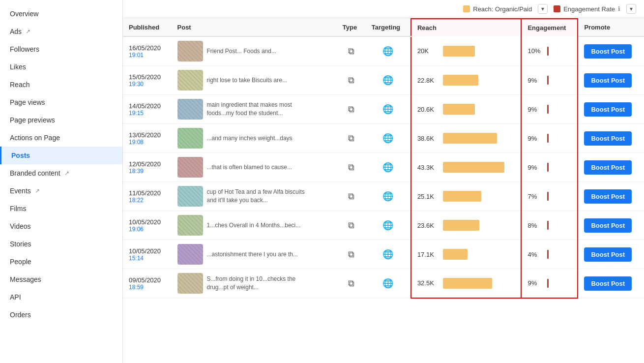 This screenshot has height=363, width=644. I want to click on sidebar-item-followers: Followers, so click(61, 49).